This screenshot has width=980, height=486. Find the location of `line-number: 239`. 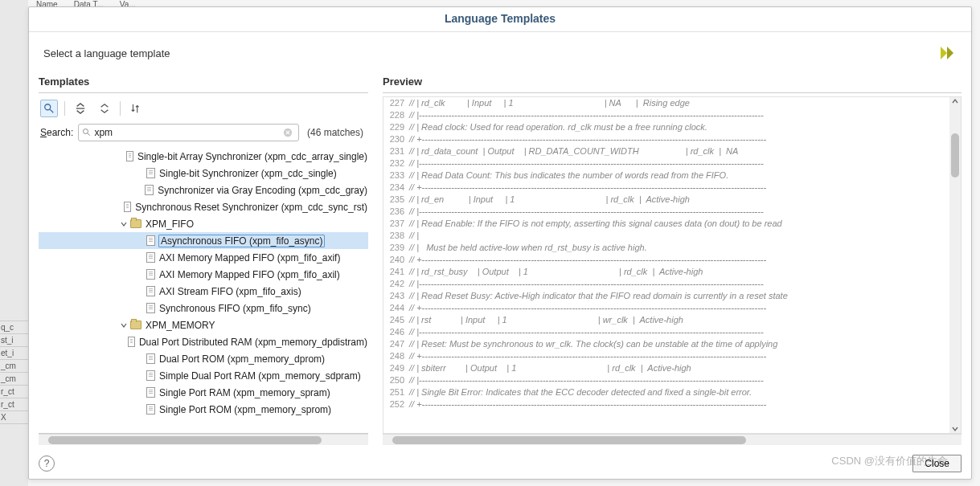

line-number: 239 is located at coordinates (396, 247).